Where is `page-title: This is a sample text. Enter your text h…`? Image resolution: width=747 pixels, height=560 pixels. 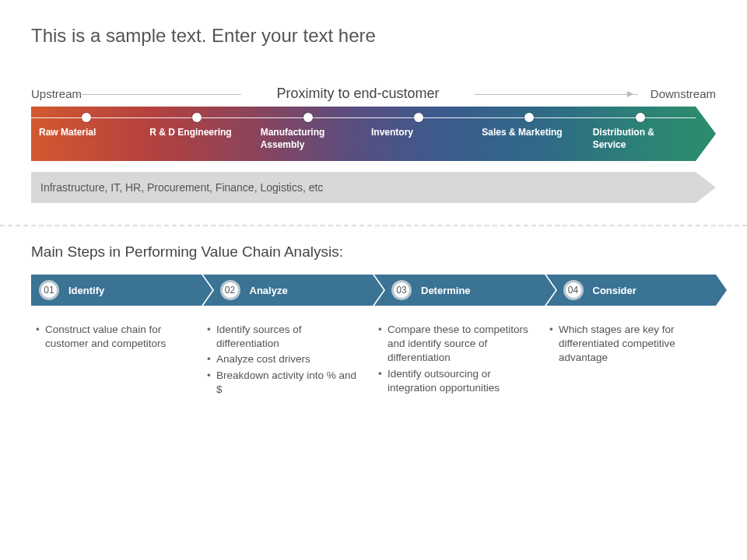 page-title: This is a sample text. Enter your text h… is located at coordinates (374, 23).